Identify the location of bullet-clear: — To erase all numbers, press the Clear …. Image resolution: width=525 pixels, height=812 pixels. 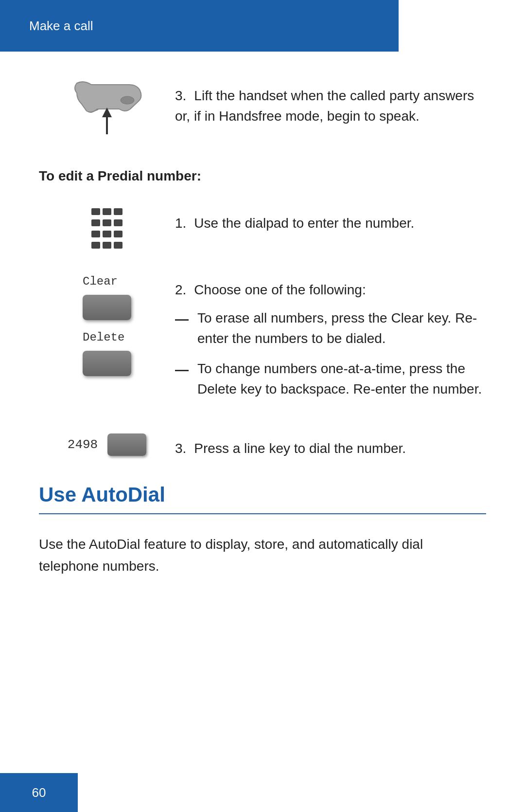
(331, 328).